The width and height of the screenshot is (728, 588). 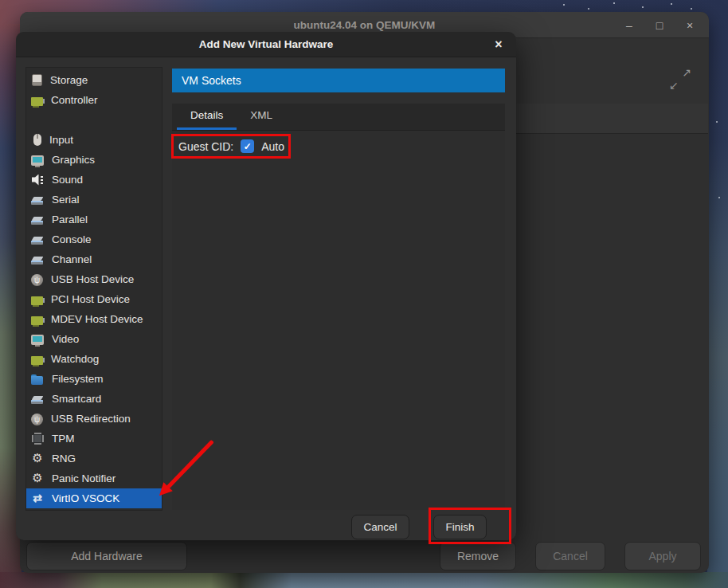 What do you see at coordinates (663, 556) in the screenshot?
I see `apply-button: Apply` at bounding box center [663, 556].